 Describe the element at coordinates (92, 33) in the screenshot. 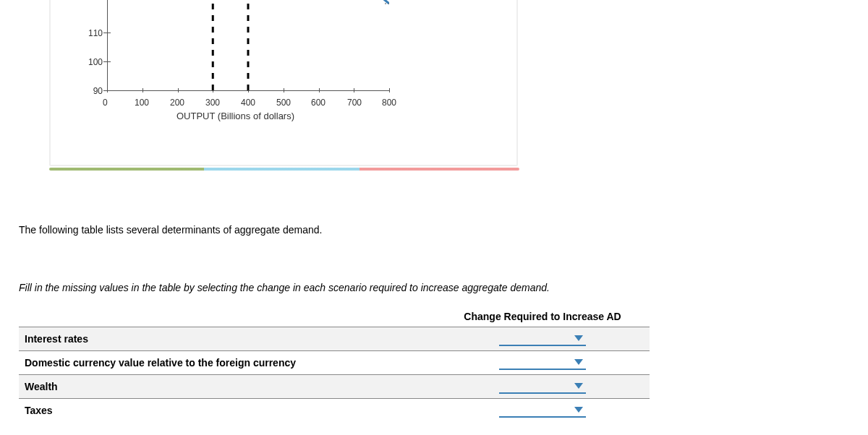

I see `y-tick-label: 110` at that location.